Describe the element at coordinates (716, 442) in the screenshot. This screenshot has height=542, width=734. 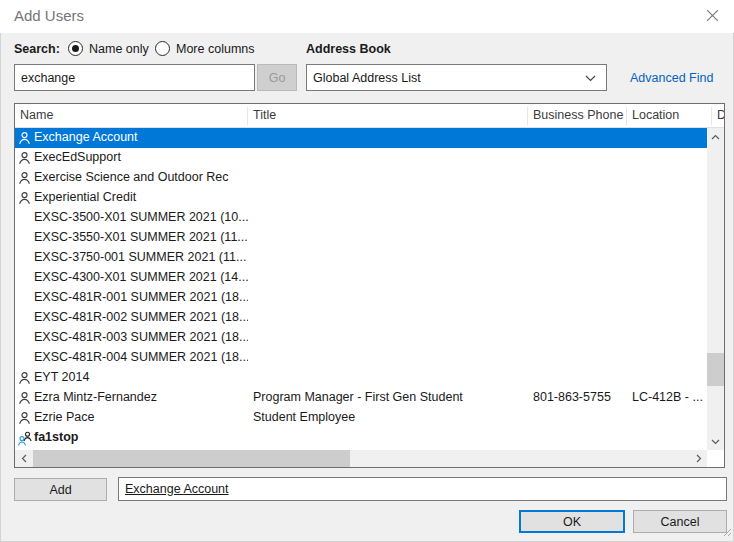
I see `scroll-down-icon` at that location.